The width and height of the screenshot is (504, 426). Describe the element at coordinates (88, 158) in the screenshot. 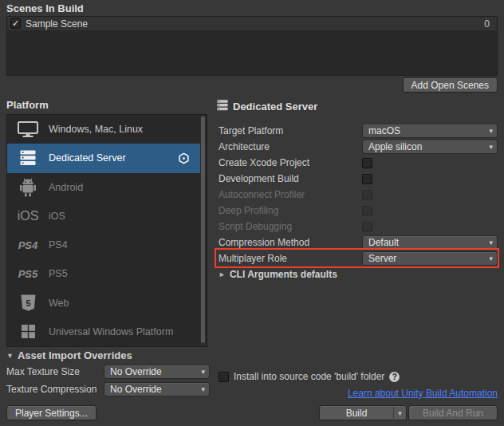

I see `platform-item-label: Dedicated Server` at that location.